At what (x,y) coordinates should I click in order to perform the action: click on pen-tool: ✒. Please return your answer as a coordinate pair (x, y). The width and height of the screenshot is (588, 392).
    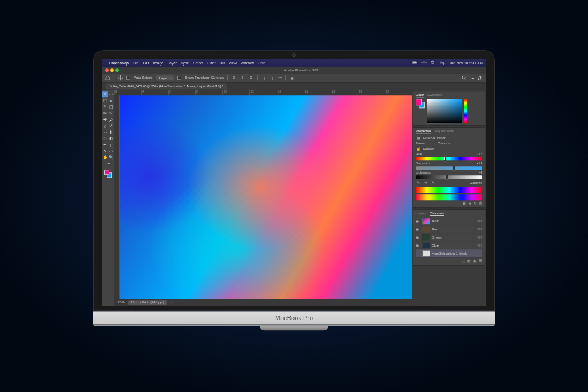
    Looking at the image, I should click on (105, 145).